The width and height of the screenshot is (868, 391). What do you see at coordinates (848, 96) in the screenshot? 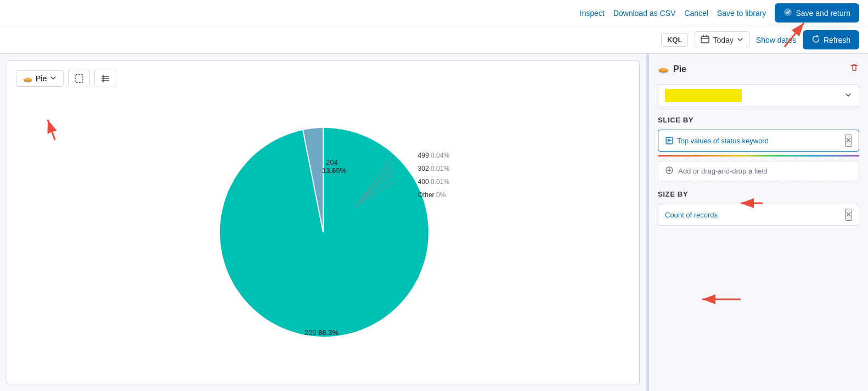
I see `chevron-down-icon-color` at bounding box center [848, 96].